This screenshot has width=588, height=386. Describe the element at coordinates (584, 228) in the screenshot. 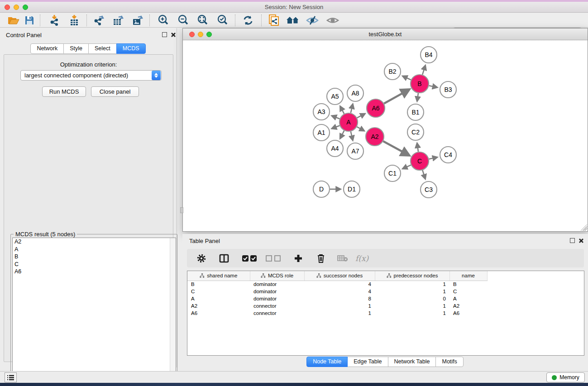

I see `window-resize-grip` at that location.